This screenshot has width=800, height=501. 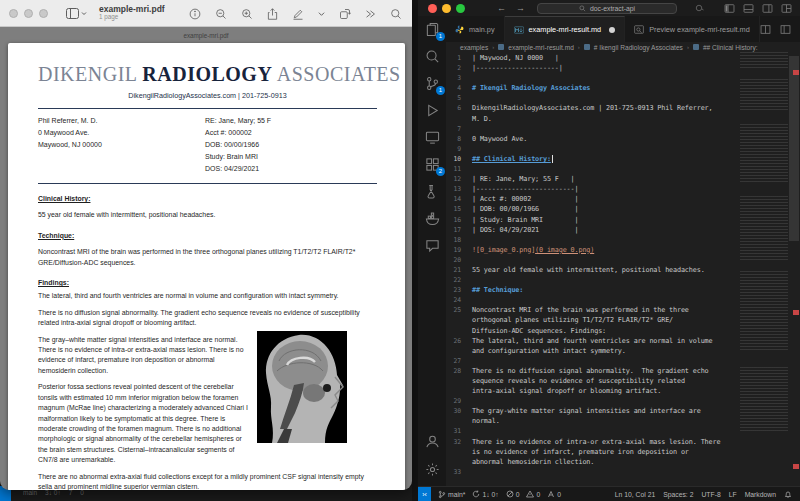 What do you see at coordinates (592, 452) in the screenshot?
I see `editor-line: is no evidence of infarct, premature iro…` at bounding box center [592, 452].